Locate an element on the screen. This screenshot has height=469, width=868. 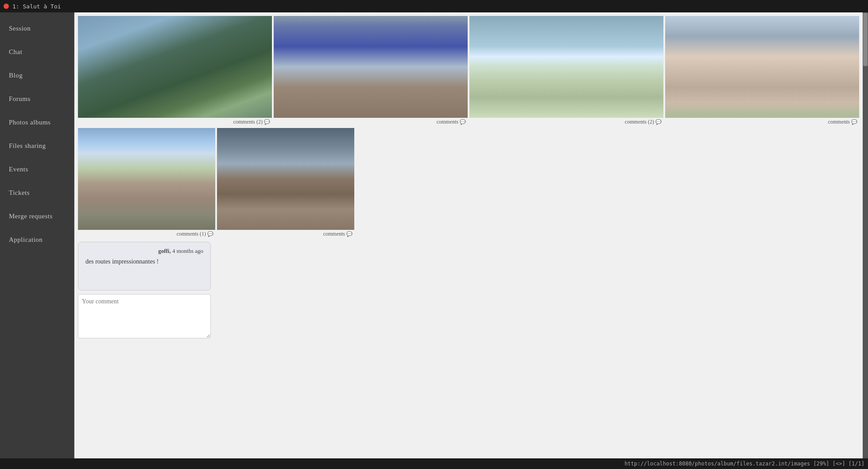
comment-author: goffi, is located at coordinates (165, 251).